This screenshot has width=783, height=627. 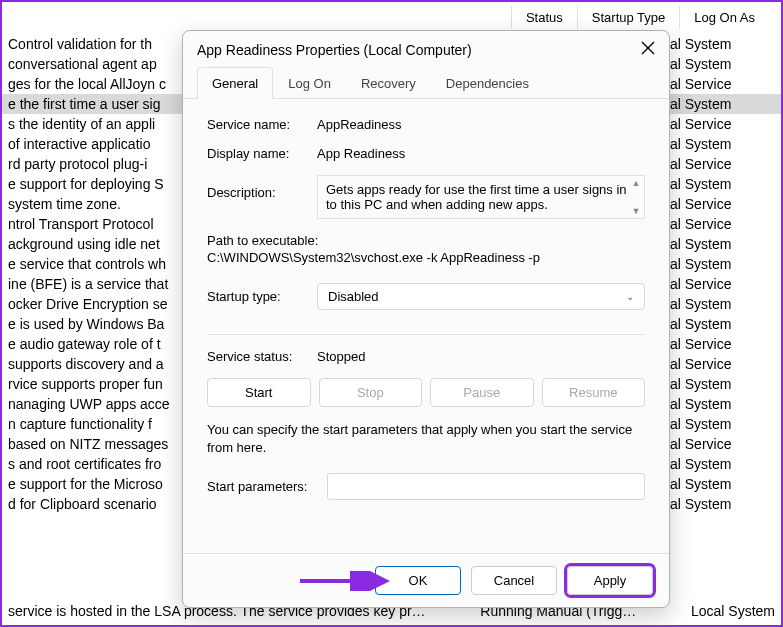 What do you see at coordinates (481, 124) in the screenshot?
I see `value-service-name: AppReadiness` at bounding box center [481, 124].